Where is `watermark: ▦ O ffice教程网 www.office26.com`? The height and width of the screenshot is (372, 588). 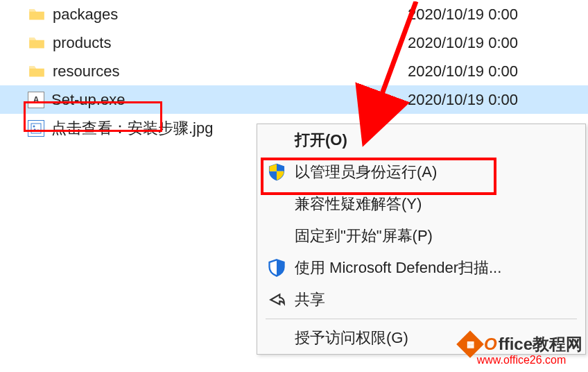
watermark: ▦ O ffice教程网 www.office26.com is located at coordinates (521, 350).